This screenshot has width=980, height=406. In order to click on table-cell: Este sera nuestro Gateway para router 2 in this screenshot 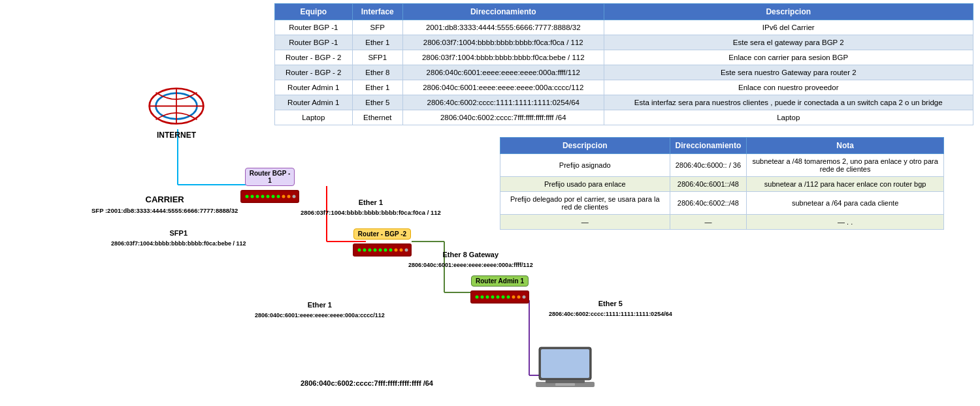, I will do `click(789, 73)`.